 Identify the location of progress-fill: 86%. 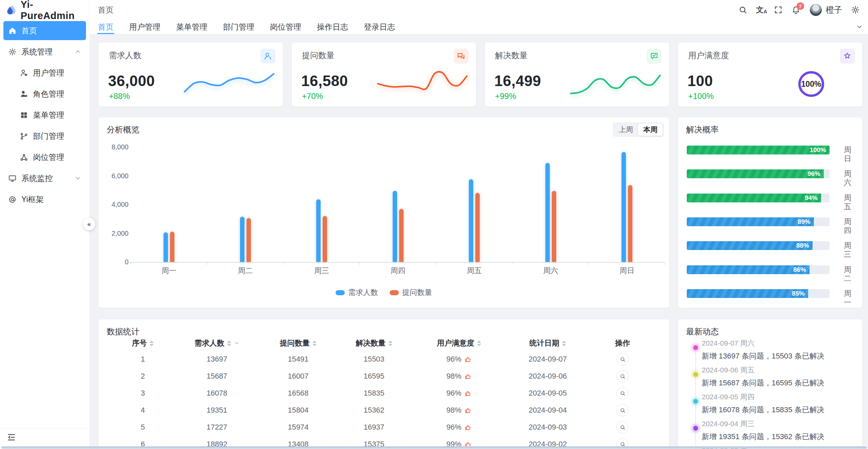
(748, 270).